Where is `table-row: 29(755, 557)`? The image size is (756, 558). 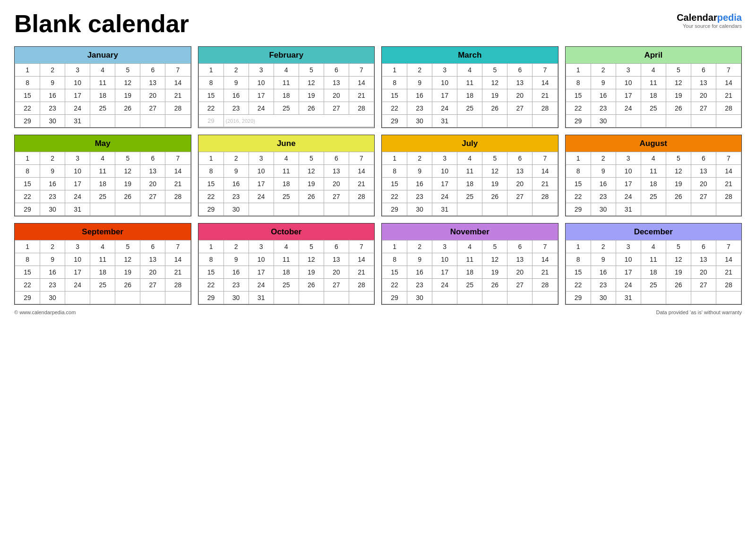
table-row: 29(755, 557) is located at coordinates (286, 121).